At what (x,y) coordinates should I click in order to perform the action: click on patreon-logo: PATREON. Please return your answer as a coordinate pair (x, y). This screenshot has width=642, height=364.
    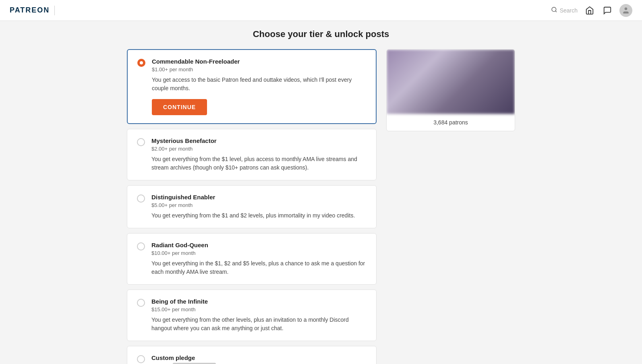
    Looking at the image, I should click on (30, 10).